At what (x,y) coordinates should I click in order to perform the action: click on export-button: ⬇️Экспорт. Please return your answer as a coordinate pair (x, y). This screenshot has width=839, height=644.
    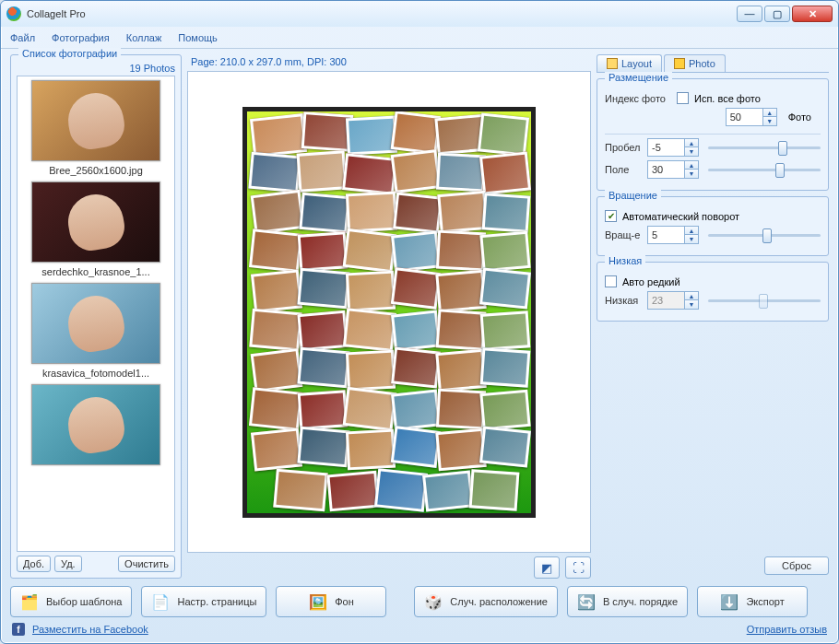
    Looking at the image, I should click on (752, 602).